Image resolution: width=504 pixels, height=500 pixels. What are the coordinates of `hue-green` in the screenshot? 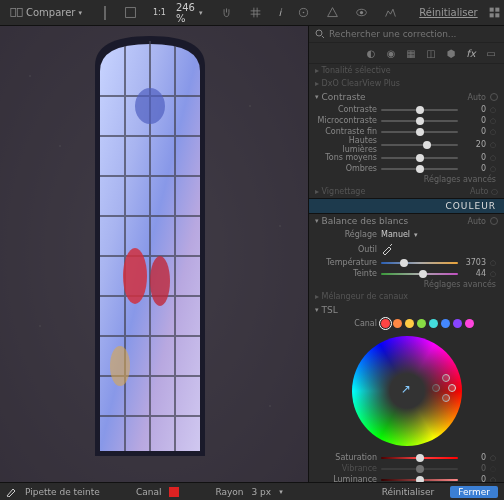 It's located at (422, 324).